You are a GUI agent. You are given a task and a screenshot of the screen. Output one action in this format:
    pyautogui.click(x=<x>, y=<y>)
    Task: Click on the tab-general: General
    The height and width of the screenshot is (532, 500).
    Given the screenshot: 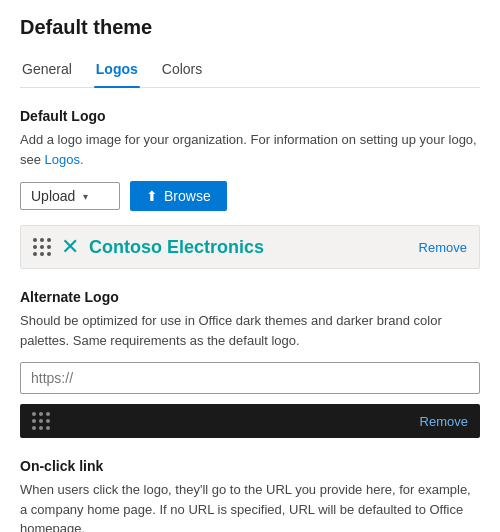 What is the action you would take?
    pyautogui.click(x=47, y=70)
    